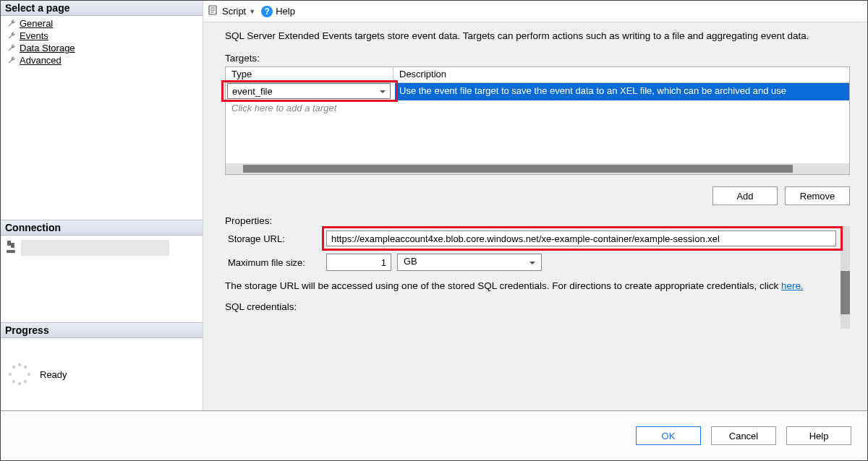 The height and width of the screenshot is (461, 868). Describe the element at coordinates (54, 374) in the screenshot. I see `progress-status: Ready` at that location.